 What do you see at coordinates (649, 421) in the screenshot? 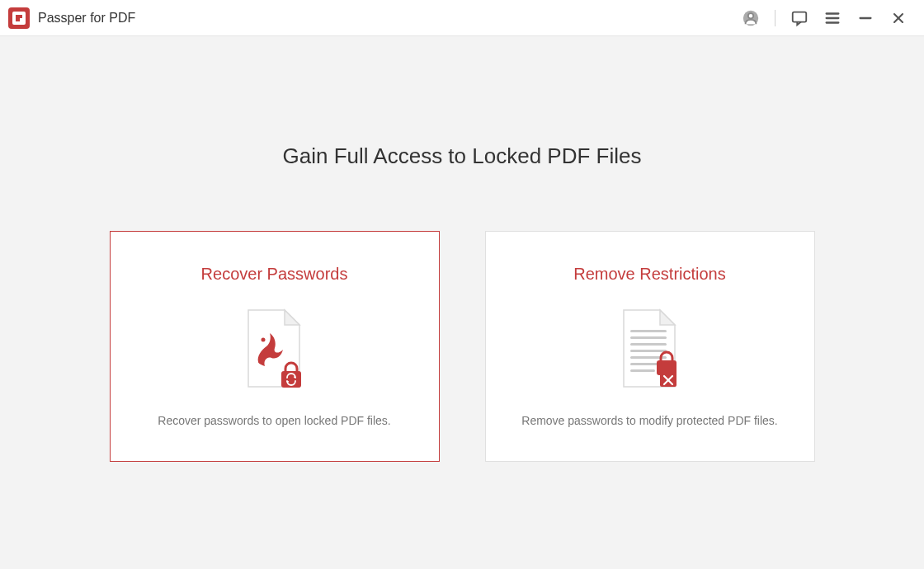
I see `card-description: Remove passwords to modify protected PDF…` at bounding box center [649, 421].